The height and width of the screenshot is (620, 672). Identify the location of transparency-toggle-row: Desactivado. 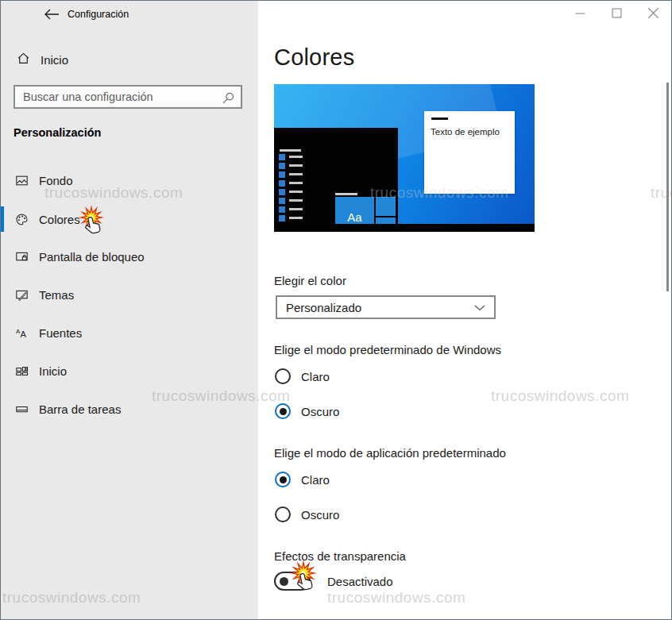
(334, 581).